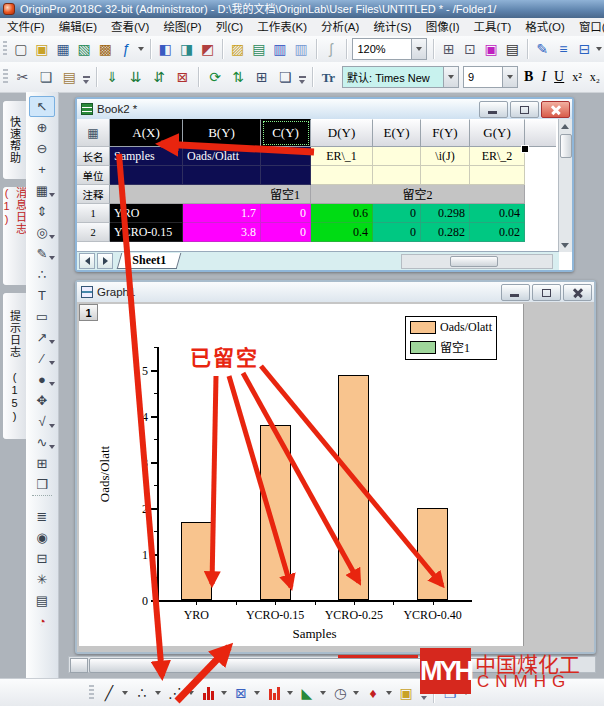 The image size is (604, 706). What do you see at coordinates (577, 78) in the screenshot?
I see `superscript-button: x²` at bounding box center [577, 78].